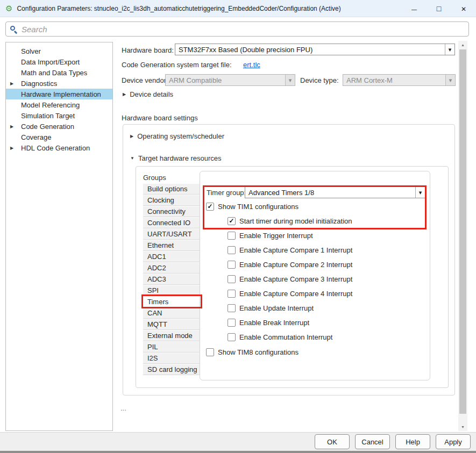  Describe the element at coordinates (172, 314) in the screenshot. I see `group-item-can: CAN` at that location.